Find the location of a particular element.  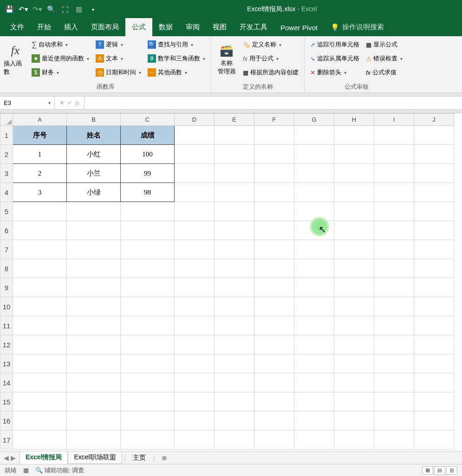

sheet-tab: 主页 is located at coordinates (139, 458).